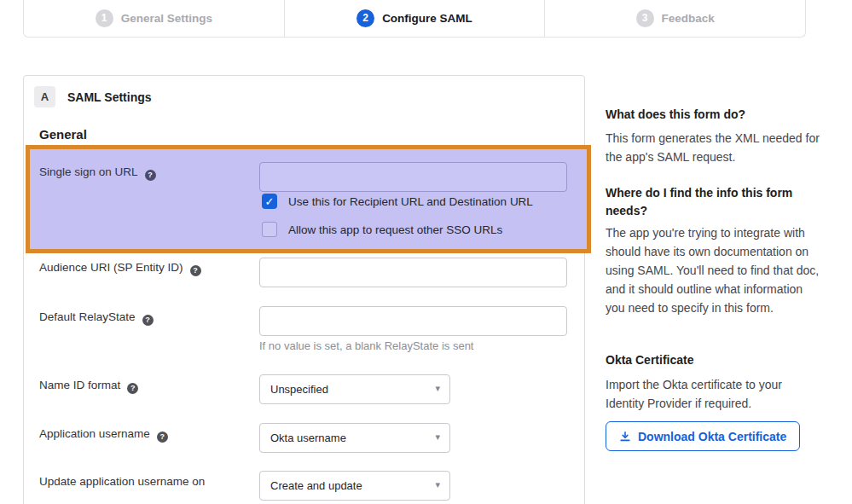  I want to click on sso-highlight-region: Single sign on URL? ✓ Use this for Recip…, so click(309, 200).